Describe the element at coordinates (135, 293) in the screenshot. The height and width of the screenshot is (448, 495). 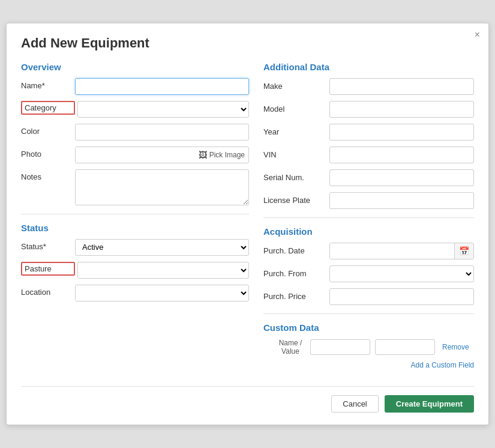
I see `location-group: Location` at that location.